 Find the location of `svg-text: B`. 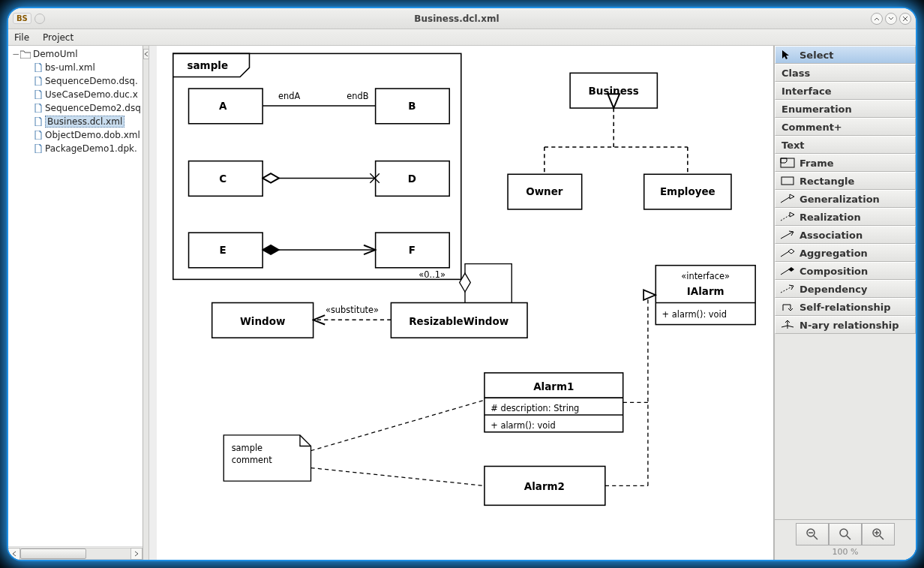

svg-text: B is located at coordinates (412, 106).